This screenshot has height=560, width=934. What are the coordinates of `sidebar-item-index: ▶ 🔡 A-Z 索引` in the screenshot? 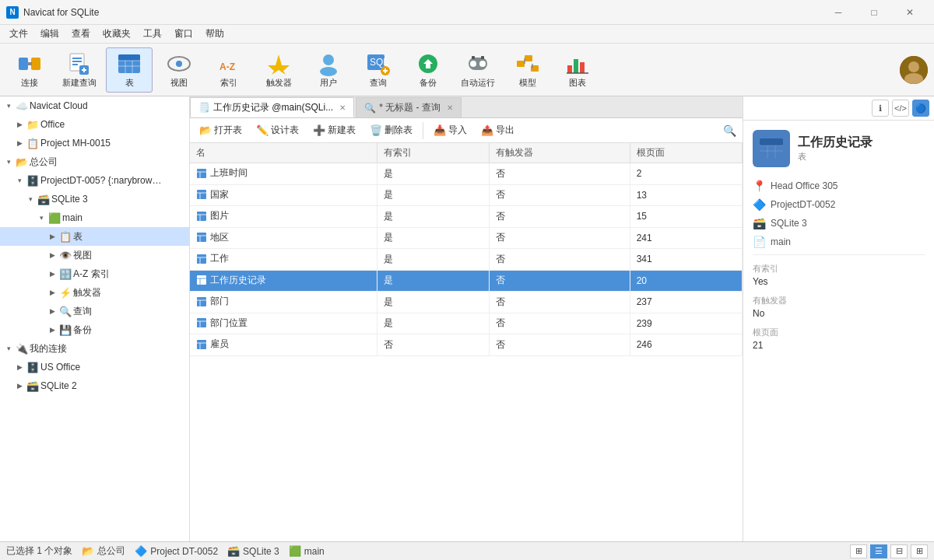 It's located at (95, 274).